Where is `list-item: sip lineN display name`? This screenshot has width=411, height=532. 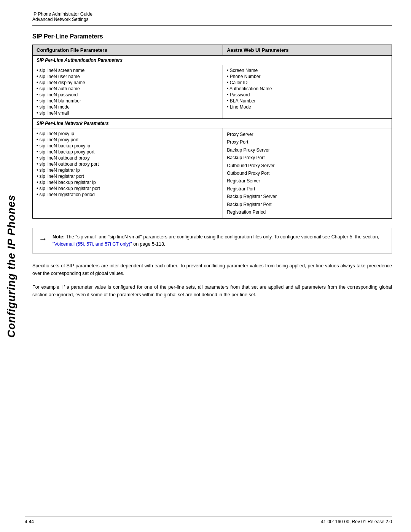 list-item: sip lineN display name is located at coordinates (128, 83).